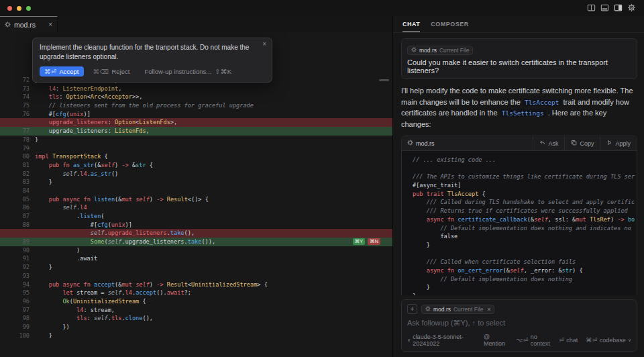  I want to click on line-number: 74, so click(15, 97).